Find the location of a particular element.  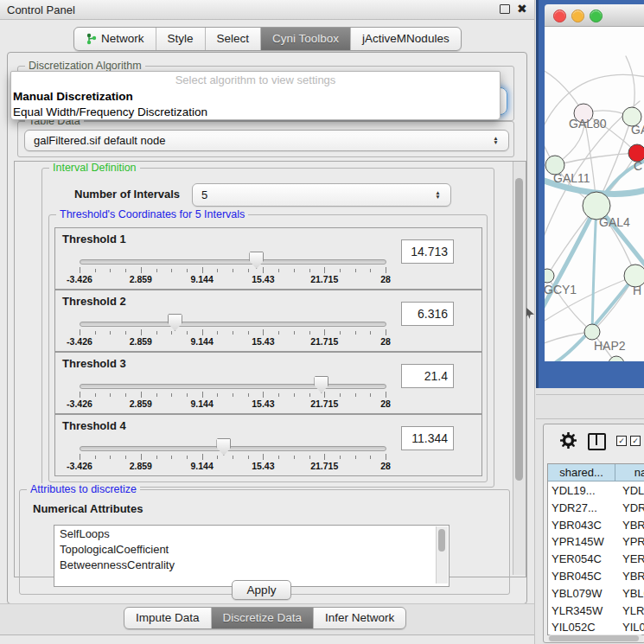

zoom-traffic-light-icon is located at coordinates (596, 16).